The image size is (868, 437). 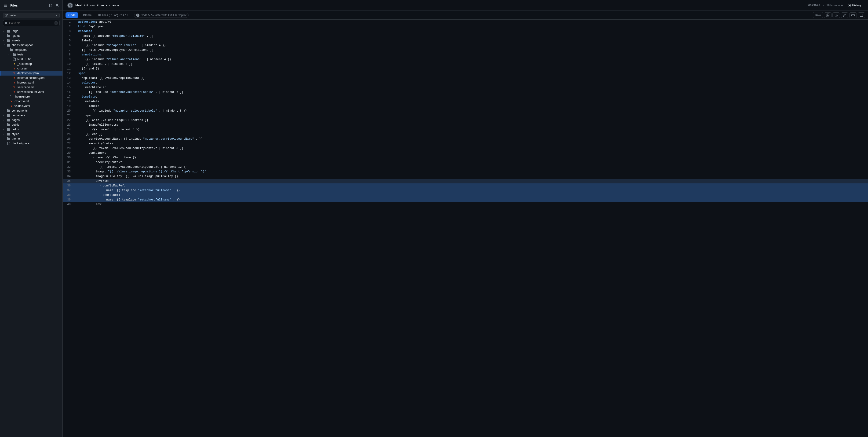 What do you see at coordinates (471, 59) in the screenshot?
I see `line-content: {{- include "Values.annotations" . | nin…` at bounding box center [471, 59].